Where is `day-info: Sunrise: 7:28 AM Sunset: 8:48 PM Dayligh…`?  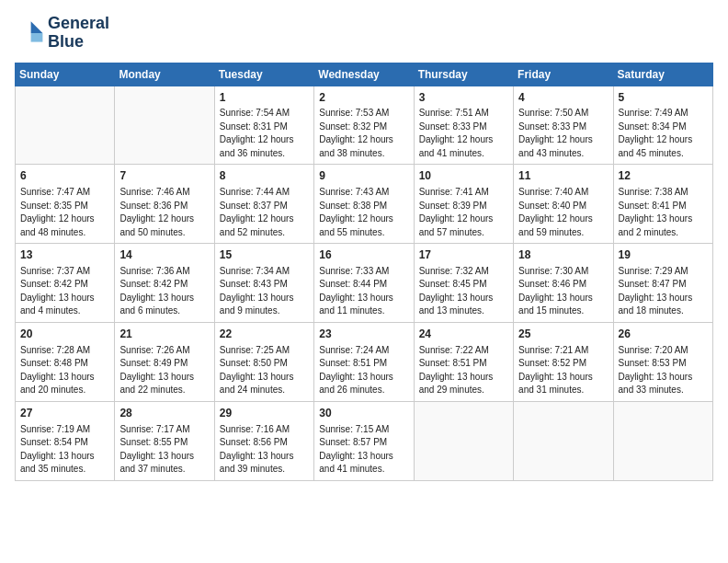 day-info: Sunrise: 7:28 AM Sunset: 8:48 PM Dayligh… is located at coordinates (64, 371).